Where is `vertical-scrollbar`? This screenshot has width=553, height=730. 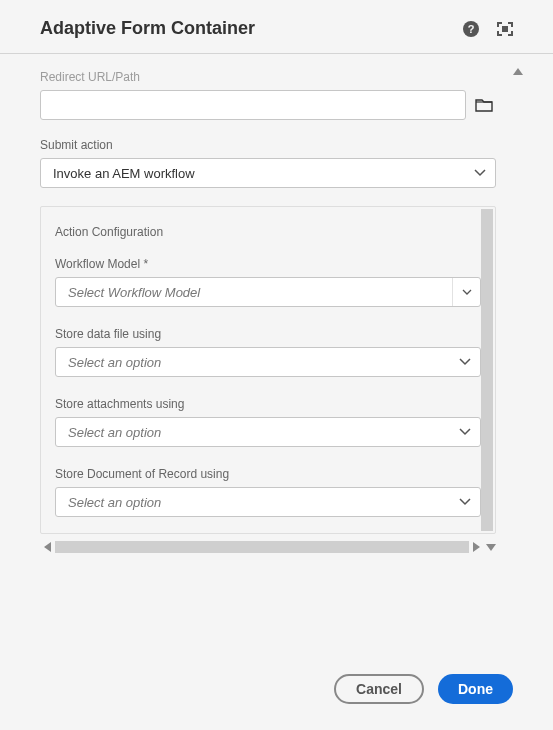 vertical-scrollbar is located at coordinates (518, 330).